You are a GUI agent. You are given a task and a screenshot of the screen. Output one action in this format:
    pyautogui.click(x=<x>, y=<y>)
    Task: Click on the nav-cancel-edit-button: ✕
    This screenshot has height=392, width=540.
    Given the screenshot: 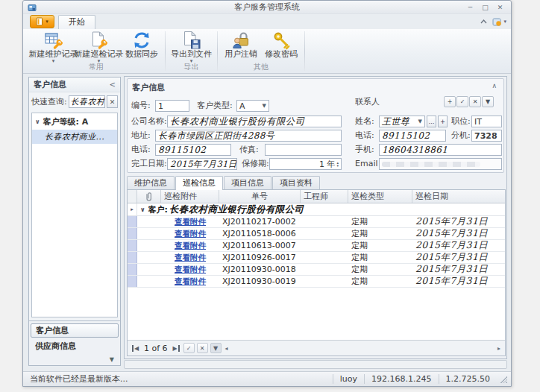 What is the action you would take?
    pyautogui.click(x=203, y=348)
    